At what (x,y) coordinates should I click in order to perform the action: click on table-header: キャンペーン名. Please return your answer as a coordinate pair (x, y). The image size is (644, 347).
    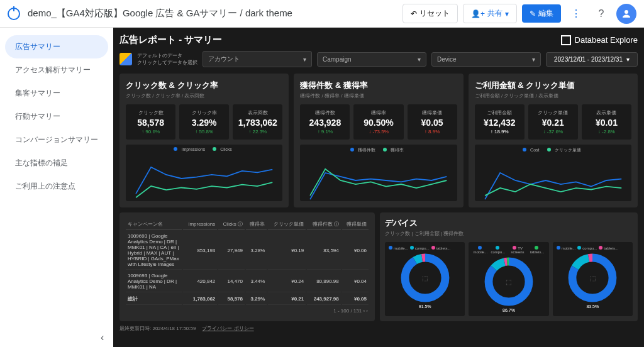
    Looking at the image, I should click on (153, 224).